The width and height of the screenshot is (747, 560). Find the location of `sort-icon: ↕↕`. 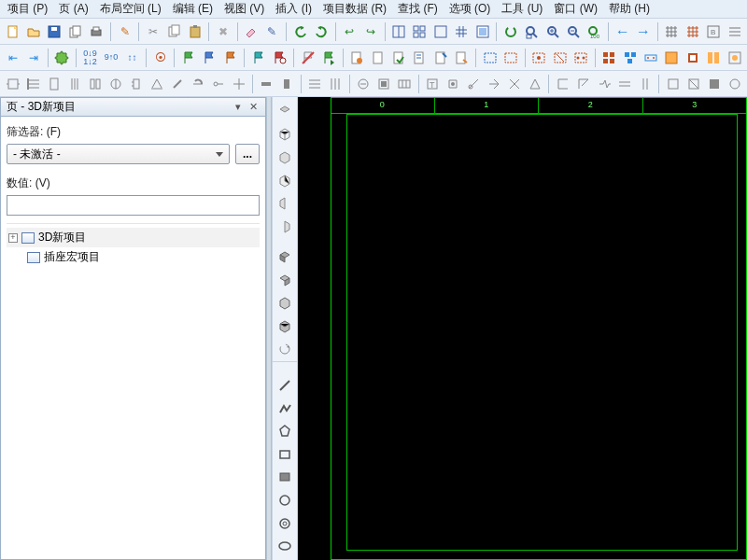

sort-icon: ↕↕ is located at coordinates (133, 58).